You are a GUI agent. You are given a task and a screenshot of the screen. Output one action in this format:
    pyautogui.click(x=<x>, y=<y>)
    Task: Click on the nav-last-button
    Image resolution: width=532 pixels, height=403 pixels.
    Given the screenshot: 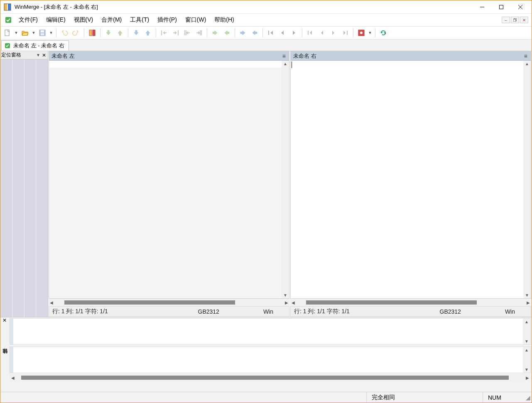 What is the action you would take?
    pyautogui.click(x=345, y=33)
    